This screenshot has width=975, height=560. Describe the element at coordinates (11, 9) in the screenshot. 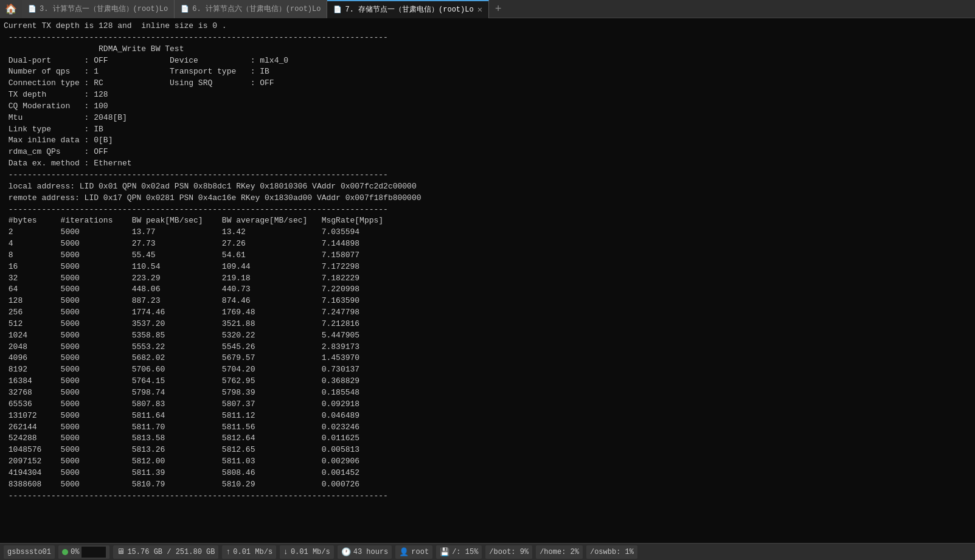

I see `home-button: 🏠` at that location.